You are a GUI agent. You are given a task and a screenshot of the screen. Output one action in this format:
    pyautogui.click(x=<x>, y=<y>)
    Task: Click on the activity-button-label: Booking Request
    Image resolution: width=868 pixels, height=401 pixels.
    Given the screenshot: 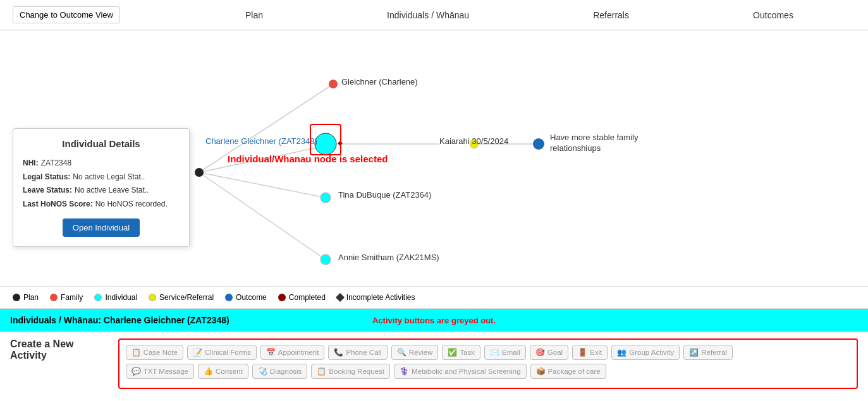 What is the action you would take?
    pyautogui.click(x=357, y=371)
    